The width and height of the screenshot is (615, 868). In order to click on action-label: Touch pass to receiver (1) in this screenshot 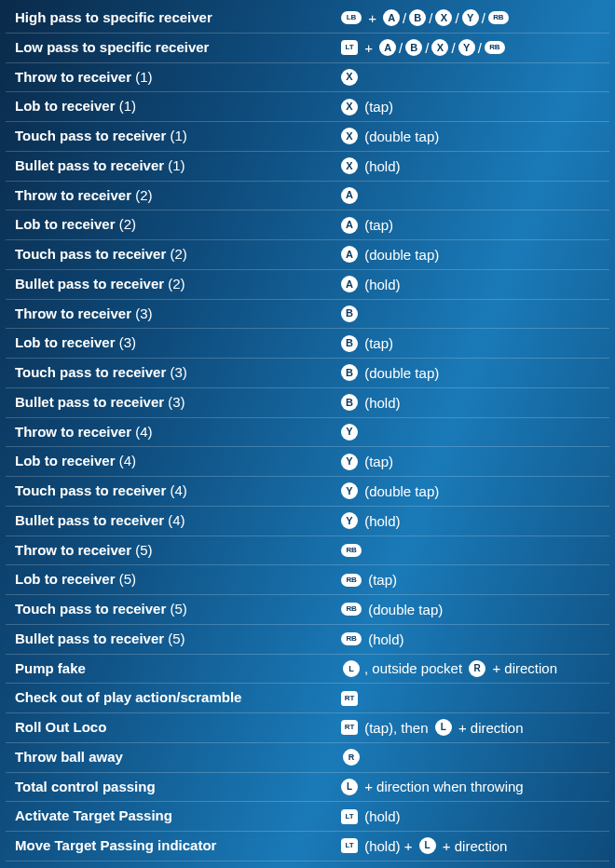, I will do `click(178, 136)`.